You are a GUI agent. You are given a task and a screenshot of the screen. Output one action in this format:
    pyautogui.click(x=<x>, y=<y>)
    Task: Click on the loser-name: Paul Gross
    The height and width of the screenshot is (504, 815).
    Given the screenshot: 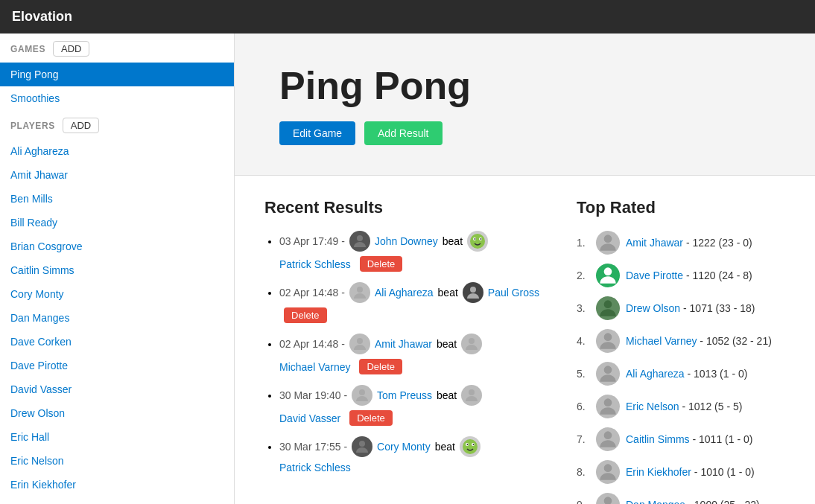 What is the action you would take?
    pyautogui.click(x=514, y=293)
    